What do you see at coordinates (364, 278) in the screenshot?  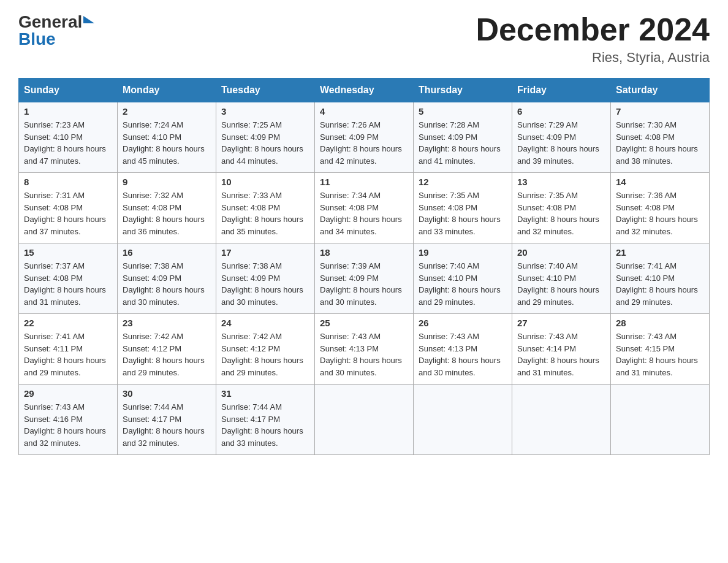 I see `calendar-cell: 18Sunrise: 7:39 AMSunset: 4:09 PMDayligh…` at bounding box center [364, 278].